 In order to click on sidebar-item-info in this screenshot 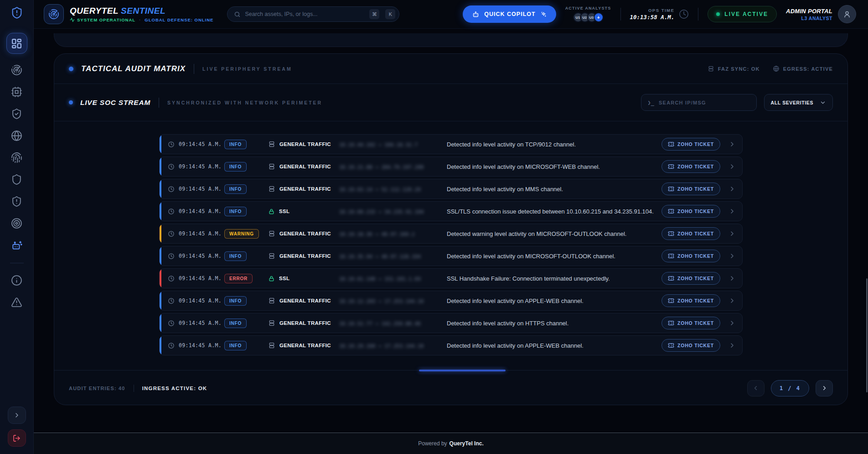, I will do `click(16, 280)`.